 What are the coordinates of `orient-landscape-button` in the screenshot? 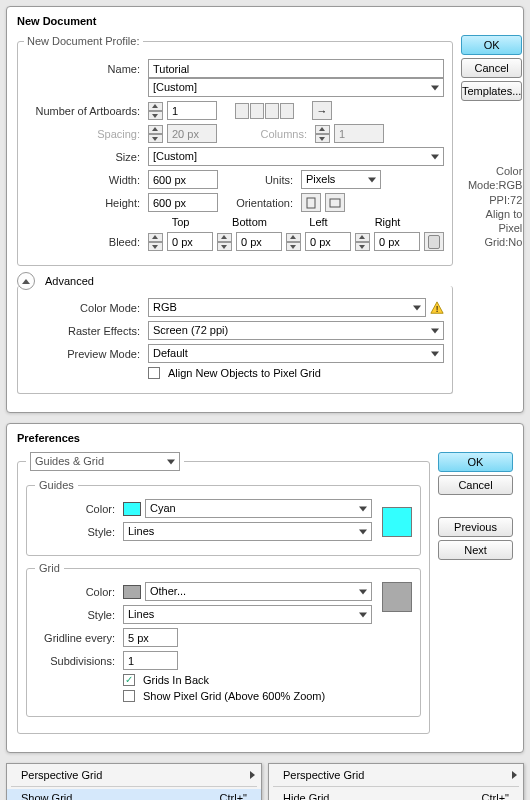 It's located at (335, 202).